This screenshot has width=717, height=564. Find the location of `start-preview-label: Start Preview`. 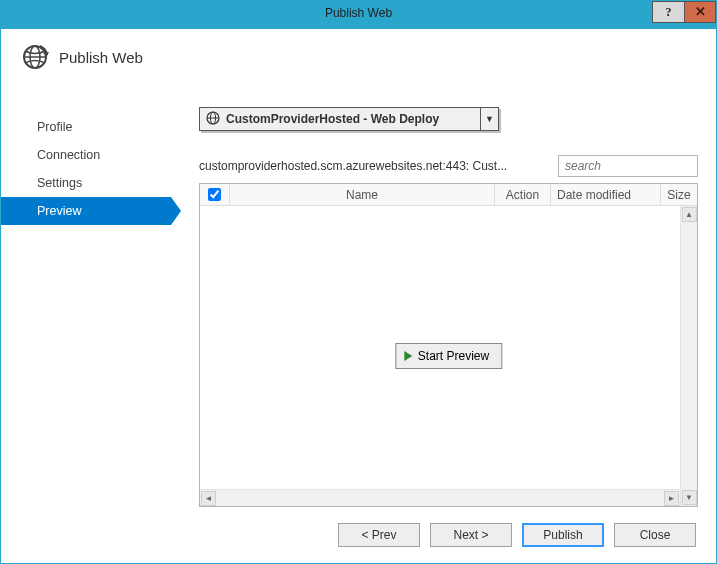

start-preview-label: Start Preview is located at coordinates (454, 356).